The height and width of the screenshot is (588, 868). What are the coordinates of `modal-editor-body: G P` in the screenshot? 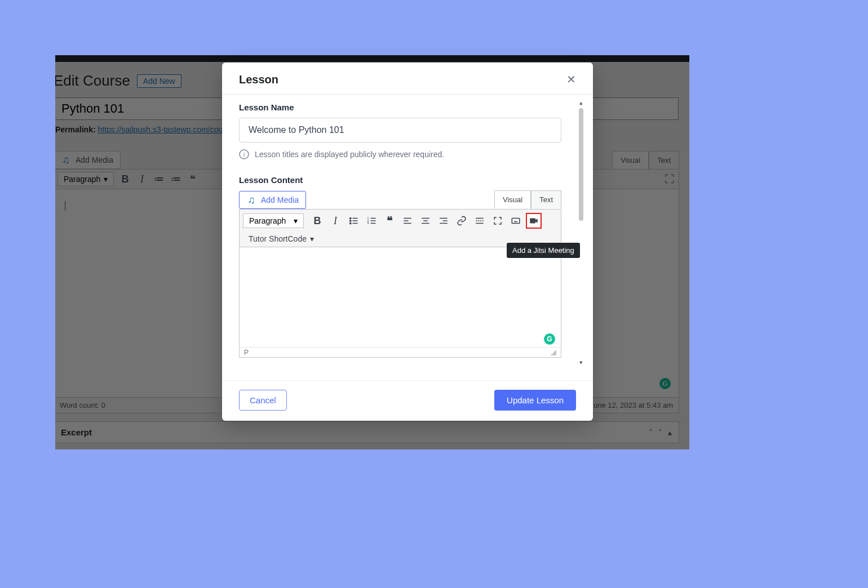 It's located at (400, 302).